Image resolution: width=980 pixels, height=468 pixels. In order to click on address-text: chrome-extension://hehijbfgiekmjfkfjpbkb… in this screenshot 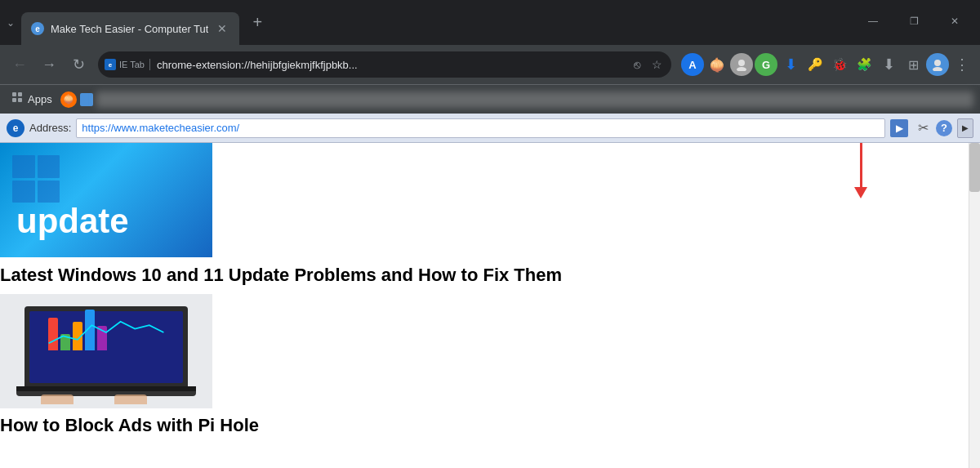, I will do `click(390, 65)`.